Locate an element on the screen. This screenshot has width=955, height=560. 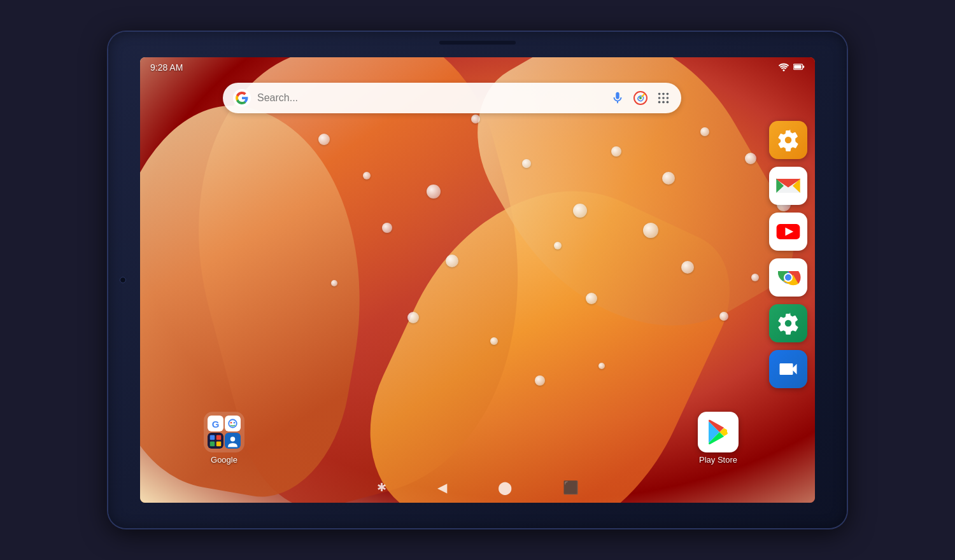
recents-button: ⬛ is located at coordinates (570, 487).